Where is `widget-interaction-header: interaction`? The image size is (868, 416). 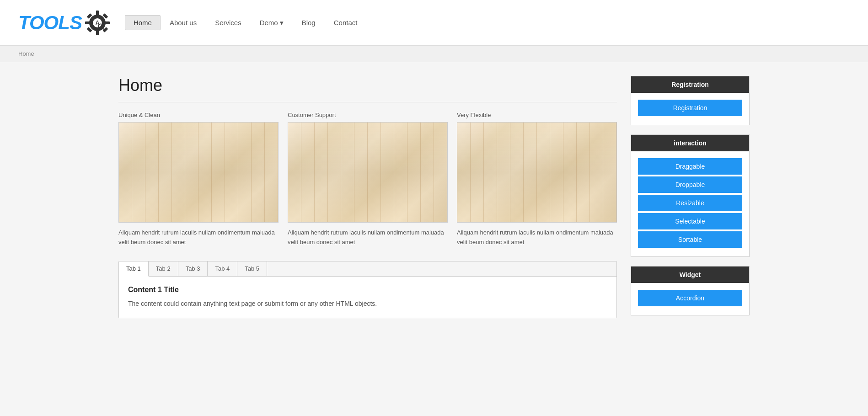
widget-interaction-header: interaction is located at coordinates (690, 143).